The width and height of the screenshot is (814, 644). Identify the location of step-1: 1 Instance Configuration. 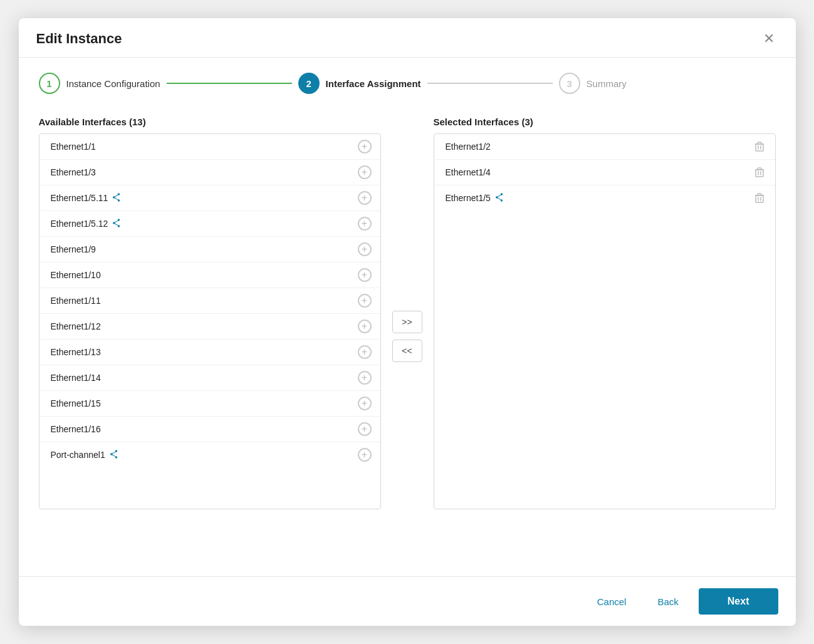
(100, 83).